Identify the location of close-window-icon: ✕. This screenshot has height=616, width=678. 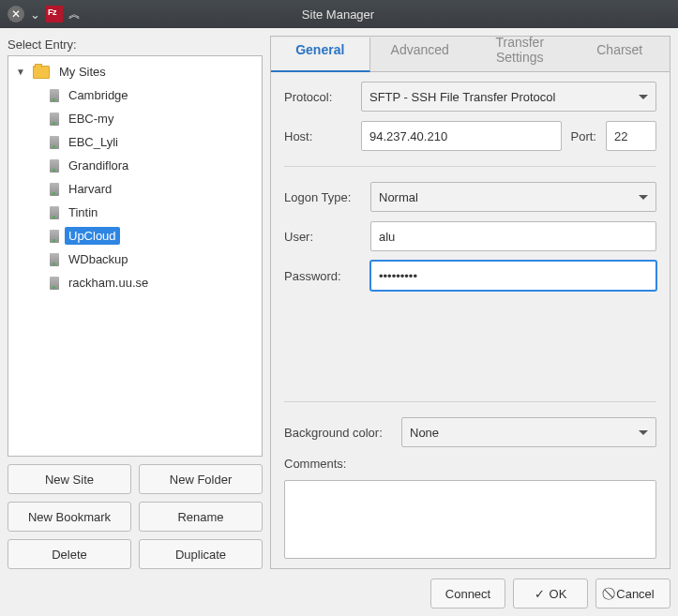
(16, 14).